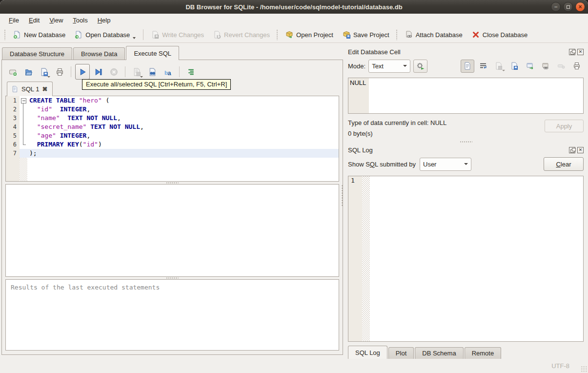 Image resolution: width=588 pixels, height=373 pixels. I want to click on execute-sql-button, so click(82, 72).